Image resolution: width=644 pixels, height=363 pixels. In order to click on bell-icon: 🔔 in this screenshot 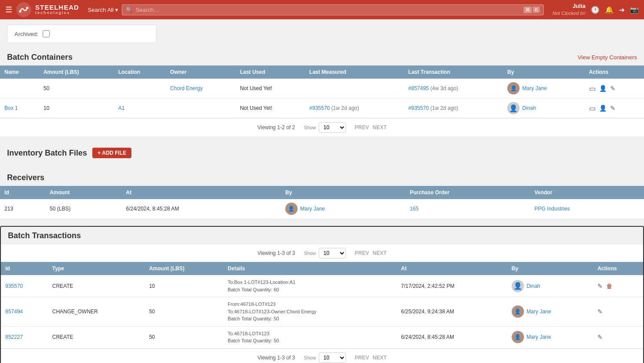, I will do `click(609, 10)`.